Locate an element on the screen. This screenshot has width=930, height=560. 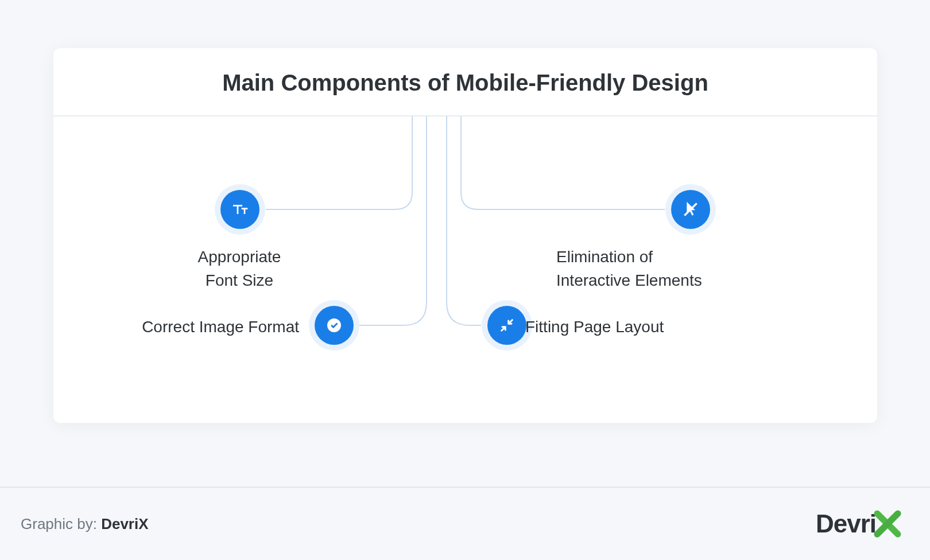
collapse-arrows-icon is located at coordinates (507, 325).